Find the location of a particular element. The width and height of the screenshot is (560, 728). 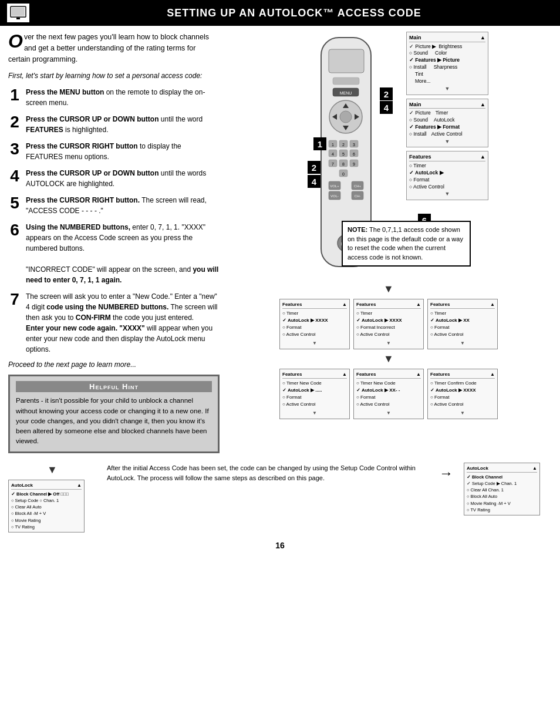

page-title: Setting Up an AutoLock™ Access Code is located at coordinates (294, 13).